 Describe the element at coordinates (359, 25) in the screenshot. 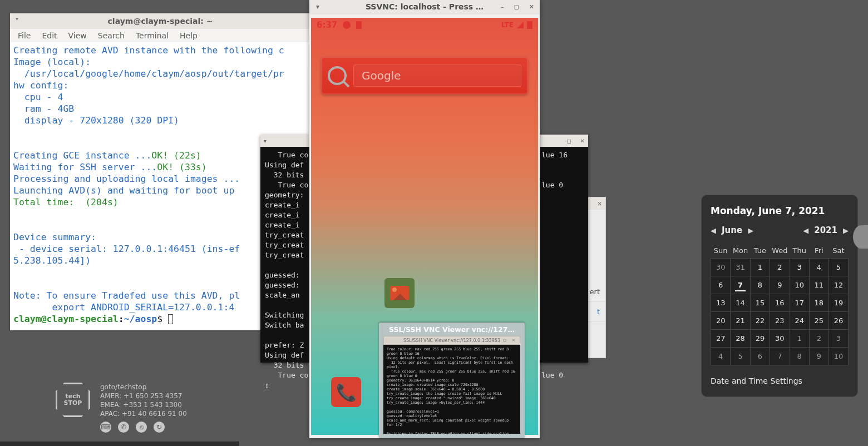

I see `notification-icon` at that location.